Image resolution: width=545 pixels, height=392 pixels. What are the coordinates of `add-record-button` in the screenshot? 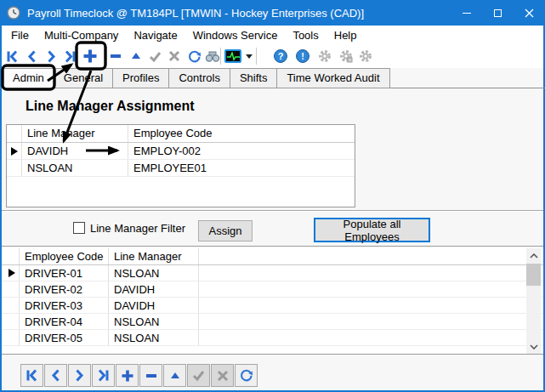 It's located at (90, 56).